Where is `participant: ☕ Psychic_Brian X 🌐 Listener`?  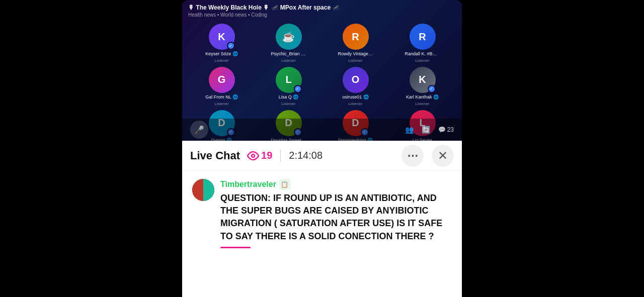
participant: ☕ Psychic_Brian X 🌐 Listener is located at coordinates (289, 43).